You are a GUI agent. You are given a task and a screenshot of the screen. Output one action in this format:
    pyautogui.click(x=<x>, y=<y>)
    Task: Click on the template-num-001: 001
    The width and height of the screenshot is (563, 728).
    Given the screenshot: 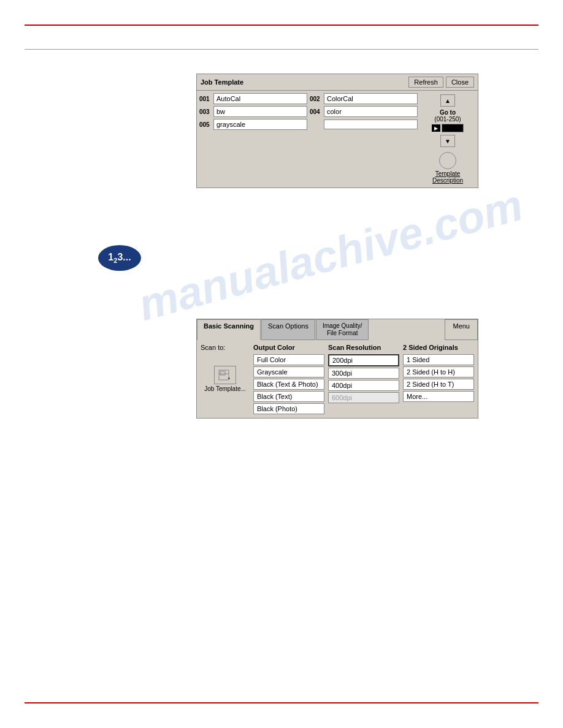 What is the action you would take?
    pyautogui.click(x=205, y=99)
    